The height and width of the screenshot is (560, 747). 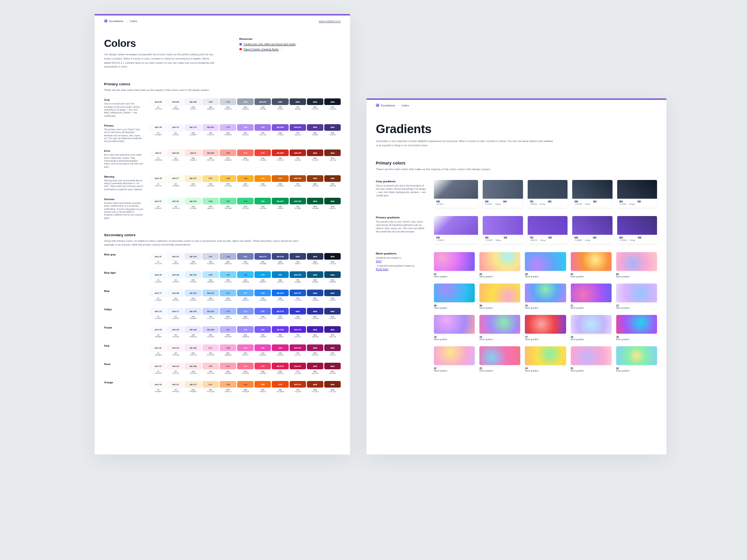 I want to click on color-swatch: AA 5.29 100 #EAECF5, so click(x=193, y=259).